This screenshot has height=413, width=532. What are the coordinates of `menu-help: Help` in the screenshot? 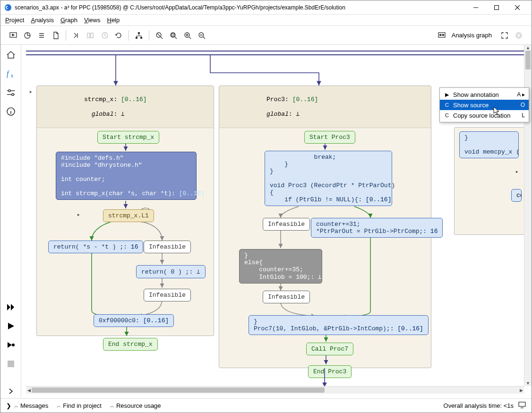 It's located at (113, 20).